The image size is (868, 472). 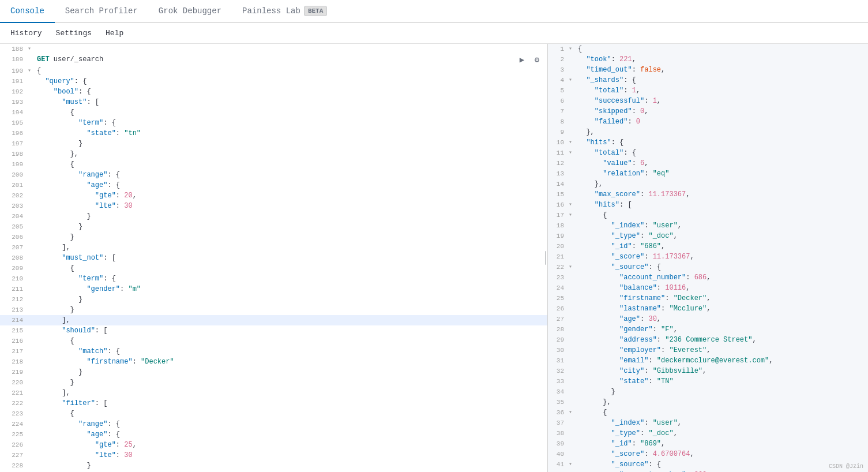 What do you see at coordinates (14, 414) in the screenshot?
I see `line-number: 223` at bounding box center [14, 414].